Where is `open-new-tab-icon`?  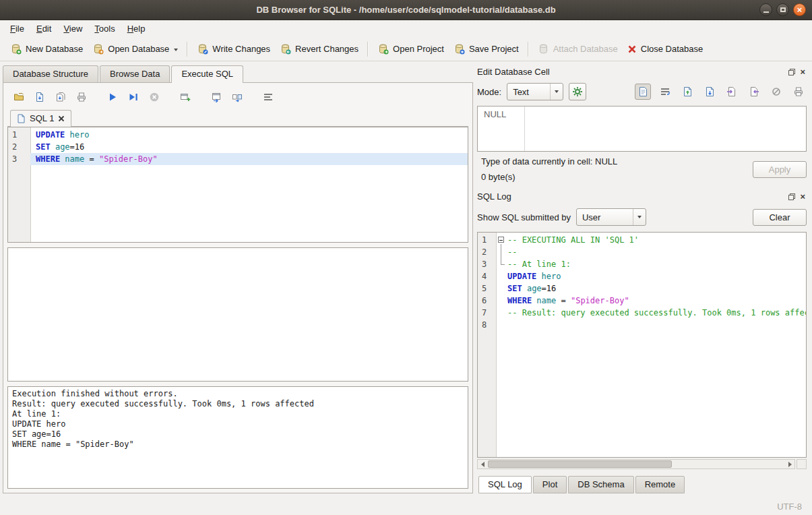 open-new-tab-icon is located at coordinates (185, 97).